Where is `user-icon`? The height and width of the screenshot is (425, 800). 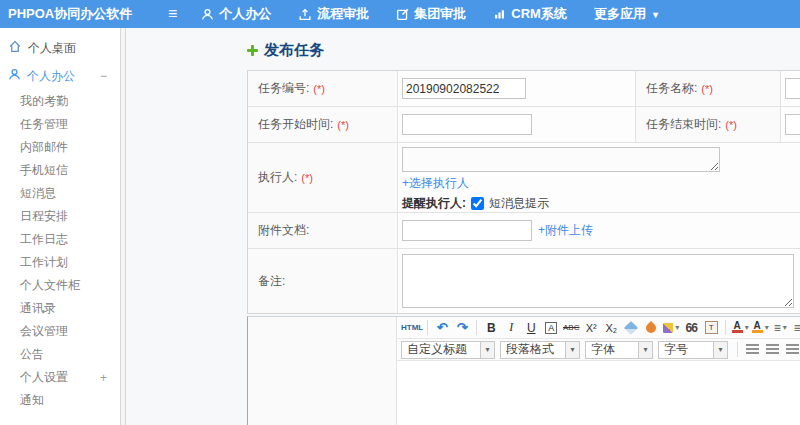
user-icon is located at coordinates (208, 14).